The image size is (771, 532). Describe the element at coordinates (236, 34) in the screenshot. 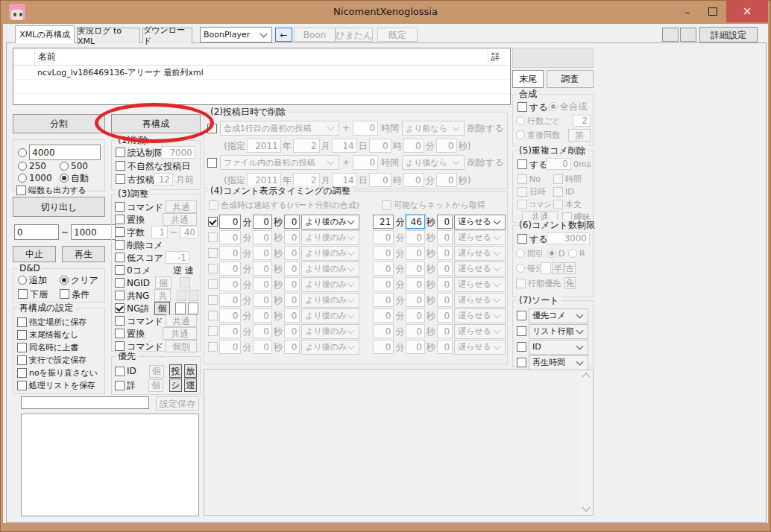

I see `player-select: BoonPlayer` at that location.